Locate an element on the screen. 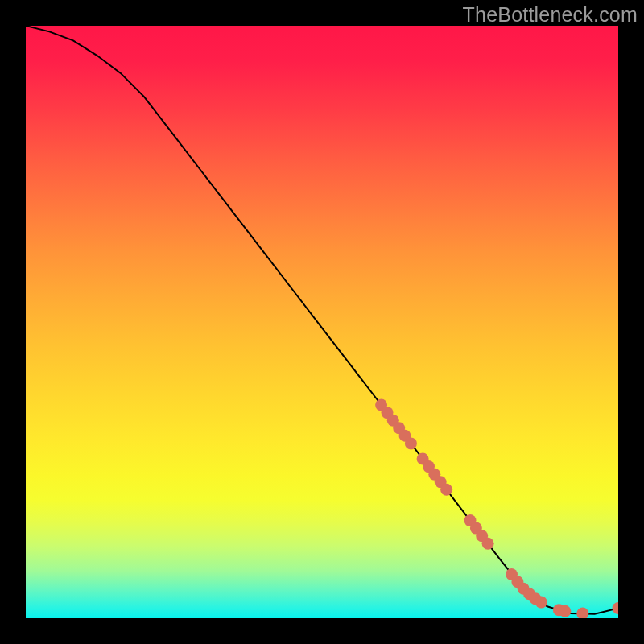  watermark-text: TheBottleneck.com is located at coordinates (551, 14).